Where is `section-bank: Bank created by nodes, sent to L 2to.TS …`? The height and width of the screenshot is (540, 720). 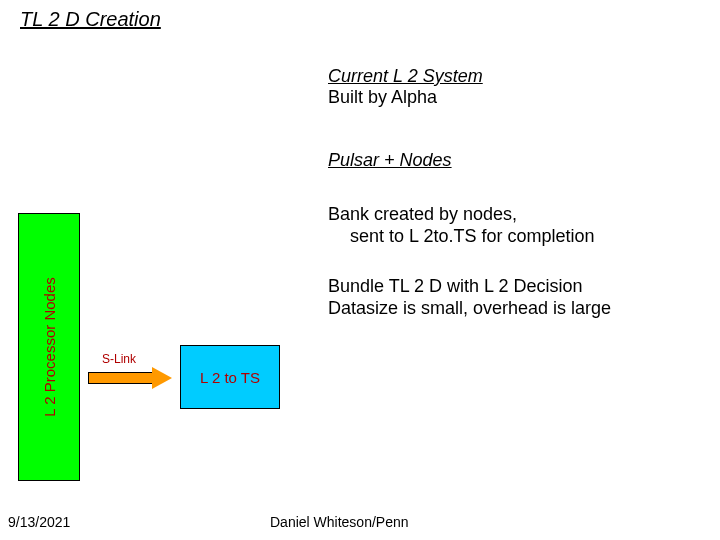 section-bank: Bank created by nodes, sent to L 2to.TS … is located at coordinates (461, 226).